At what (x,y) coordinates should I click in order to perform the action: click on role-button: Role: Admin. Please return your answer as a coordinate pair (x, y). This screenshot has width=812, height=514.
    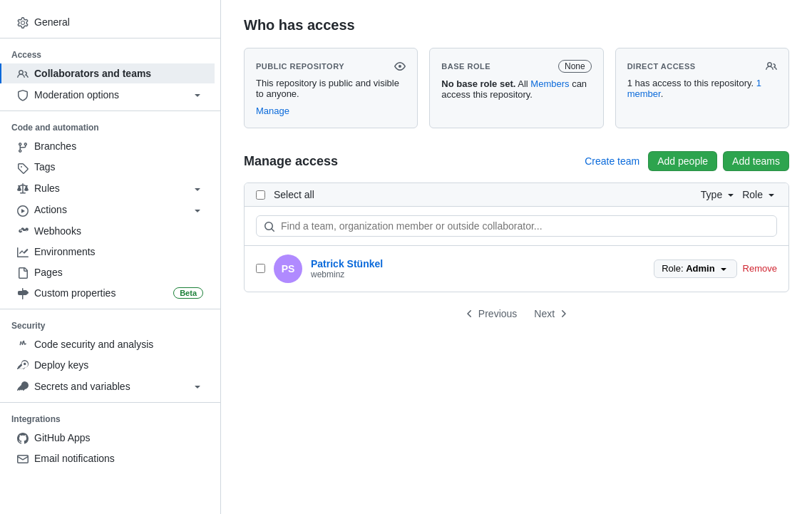
    Looking at the image, I should click on (695, 269).